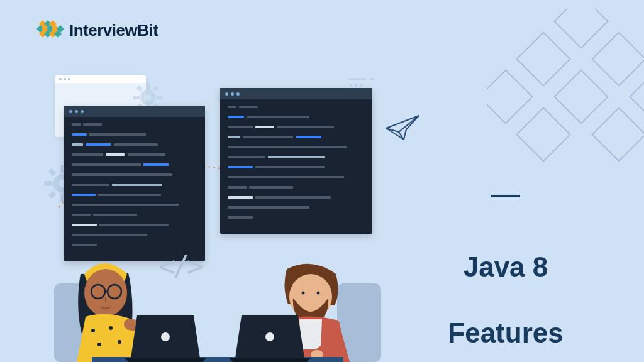 This screenshot has height=362, width=644. What do you see at coordinates (367, 82) in the screenshot?
I see `dash-dots-decoration` at bounding box center [367, 82].